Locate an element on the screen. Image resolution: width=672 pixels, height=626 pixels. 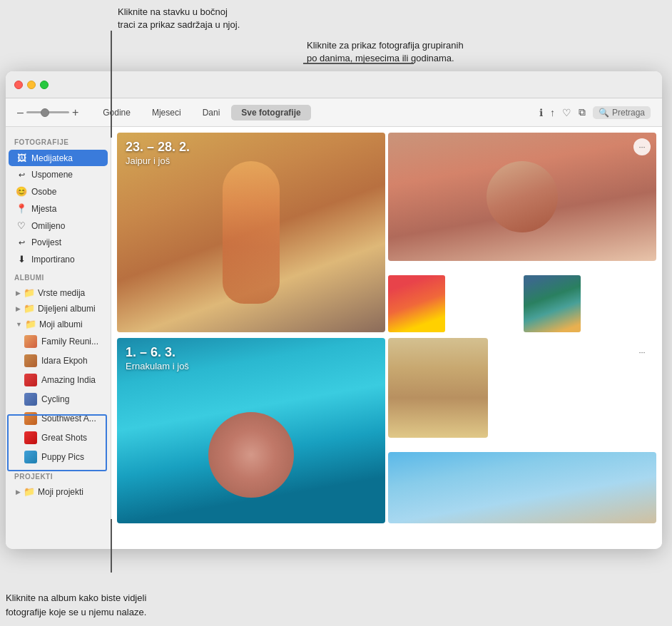
annotation-bottom: Kliknite na album kako biste vidjeli fot… is located at coordinates (76, 599).